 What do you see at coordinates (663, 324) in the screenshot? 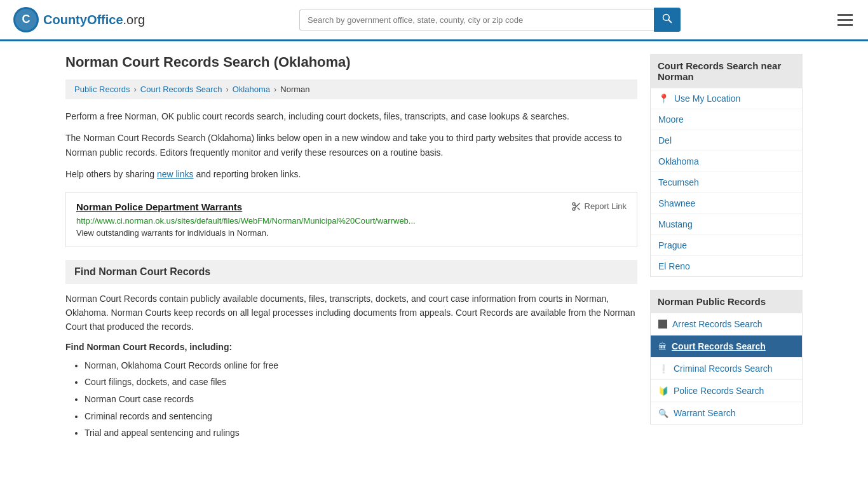
I see `square-icon` at bounding box center [663, 324].